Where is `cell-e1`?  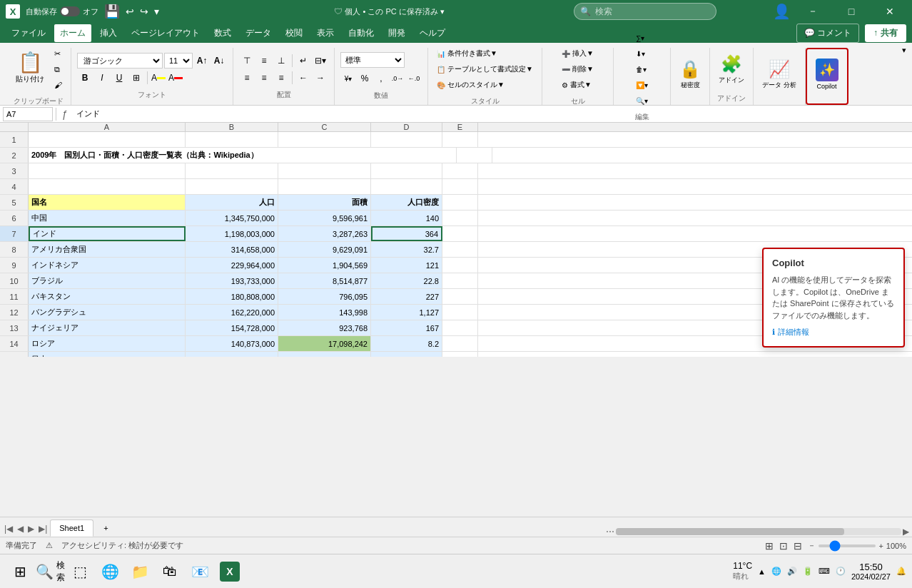 cell-e1 is located at coordinates (460, 140).